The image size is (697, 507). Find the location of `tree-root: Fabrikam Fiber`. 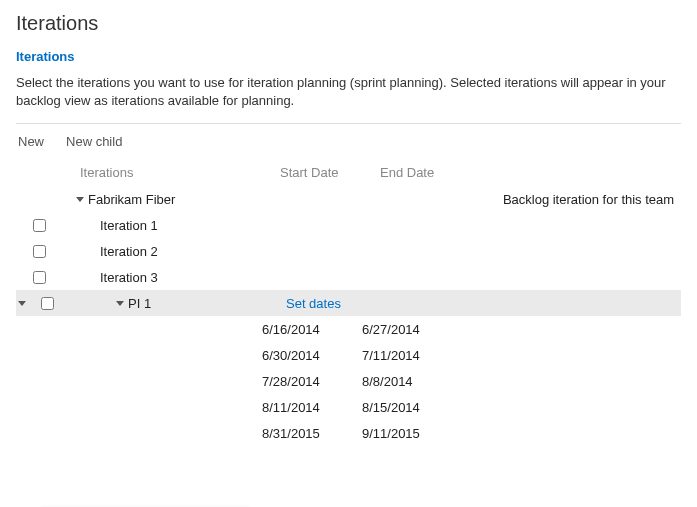

tree-root: Fabrikam Fiber is located at coordinates (169, 200).